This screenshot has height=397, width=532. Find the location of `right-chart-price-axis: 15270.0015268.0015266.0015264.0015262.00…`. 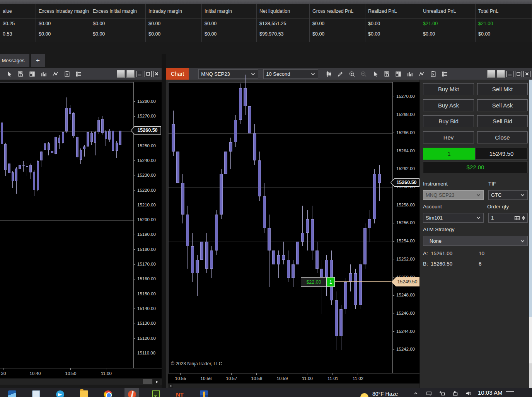

right-chart-price-axis: 15270.0015268.0015266.0015264.0015262.00… is located at coordinates (406, 228).